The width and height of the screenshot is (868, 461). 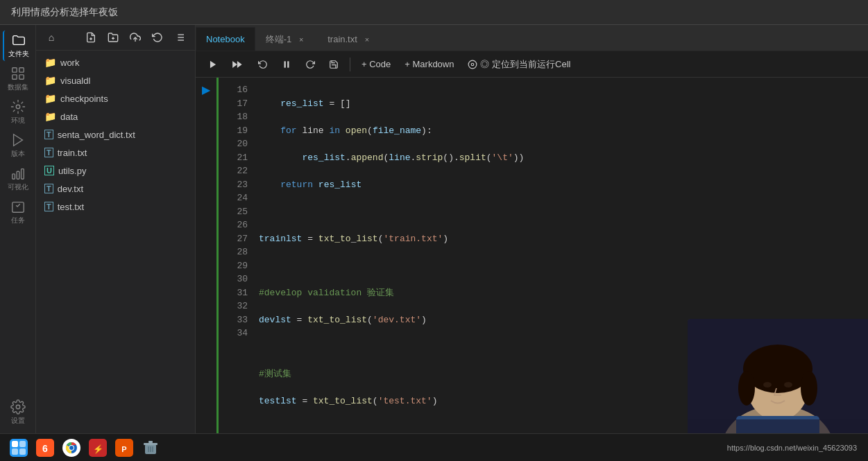 What do you see at coordinates (115, 98) in the screenshot?
I see `file-item-checkpoints: 📁 checkpoints` at bounding box center [115, 98].